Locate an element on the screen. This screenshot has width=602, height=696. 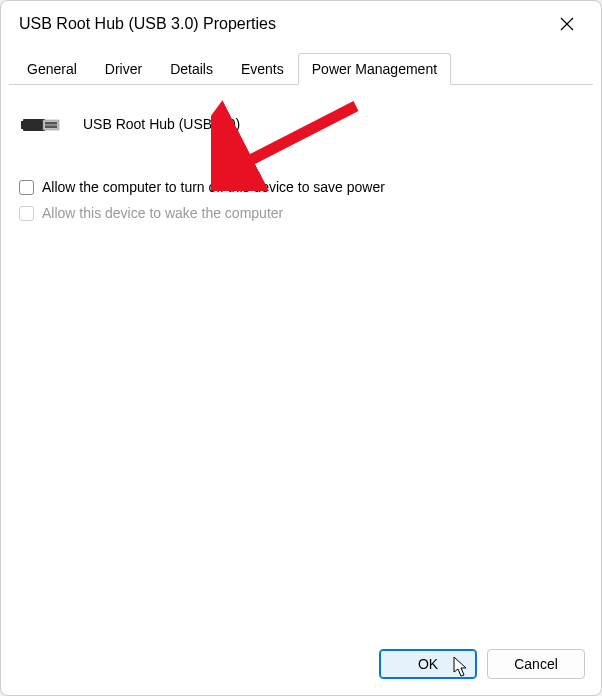
device-name-label: USB Root Hub (USB 3.0) is located at coordinates (162, 124).